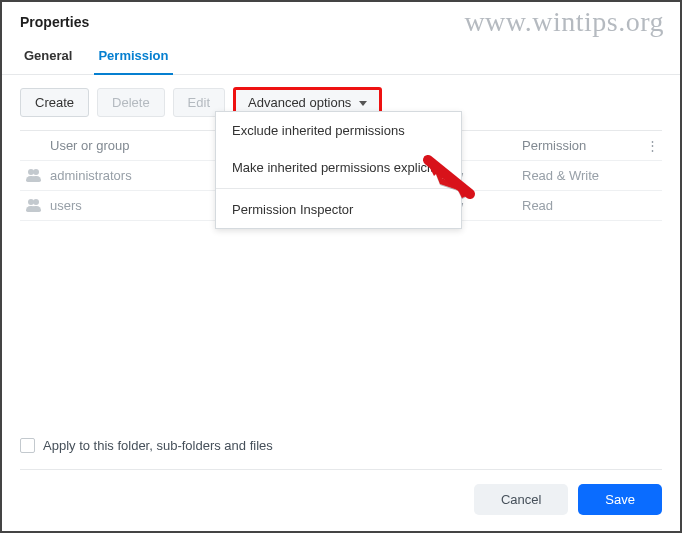  I want to click on window-title: Properties, so click(341, 20).